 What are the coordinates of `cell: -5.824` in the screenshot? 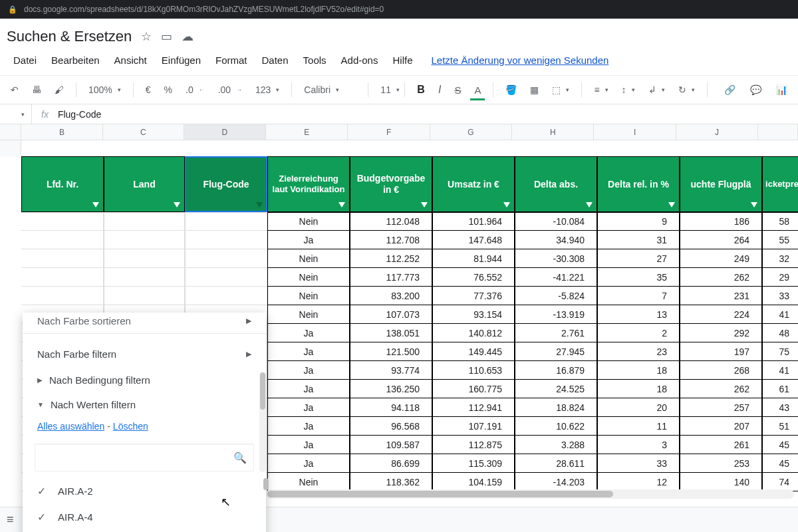 It's located at (556, 296).